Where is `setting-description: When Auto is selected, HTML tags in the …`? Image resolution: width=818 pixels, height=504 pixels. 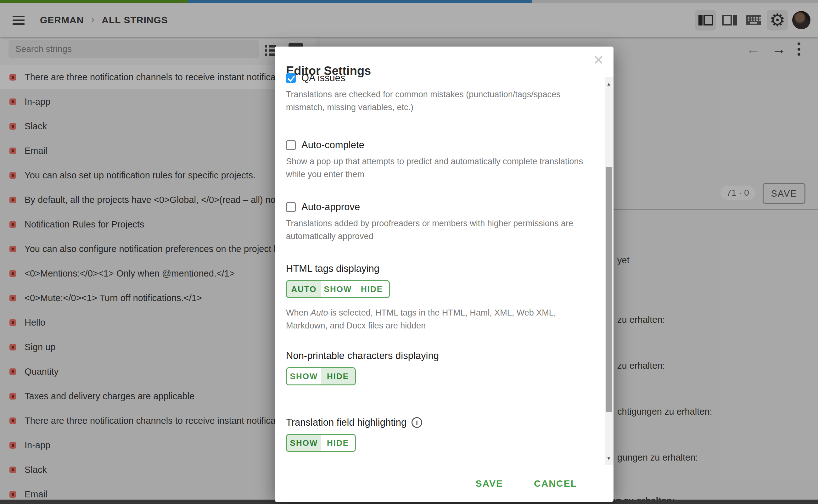 setting-description: When Auto is selected, HTML tags in the … is located at coordinates (435, 319).